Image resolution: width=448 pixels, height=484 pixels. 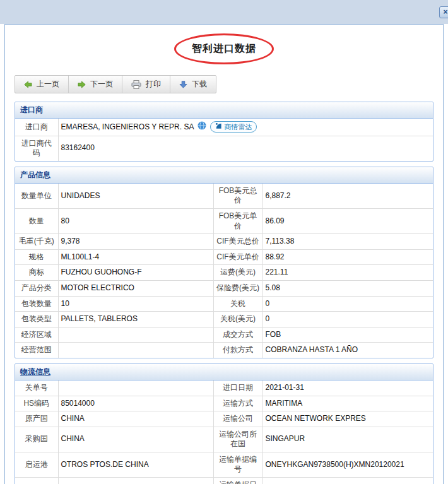 I want to click on product-section-header: 产品信息, so click(x=224, y=175).